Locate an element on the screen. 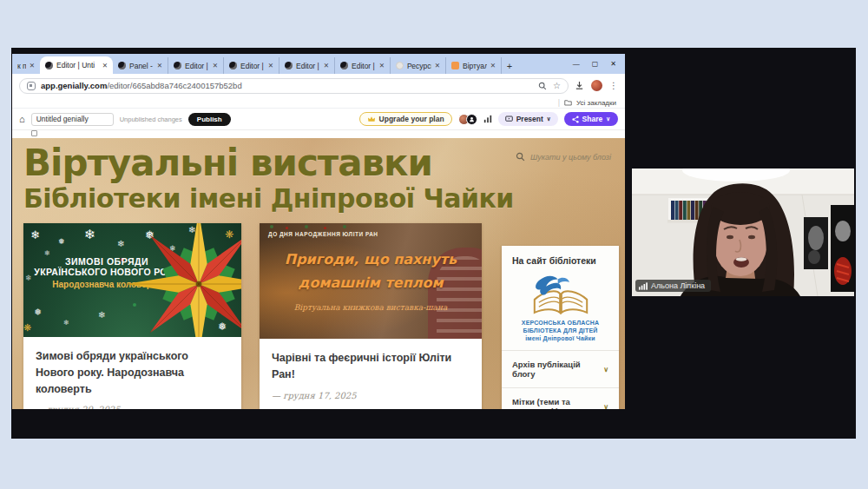 The height and width of the screenshot is (489, 868). browser-tab-2: Panel - Geni ✕ is located at coordinates (141, 66).